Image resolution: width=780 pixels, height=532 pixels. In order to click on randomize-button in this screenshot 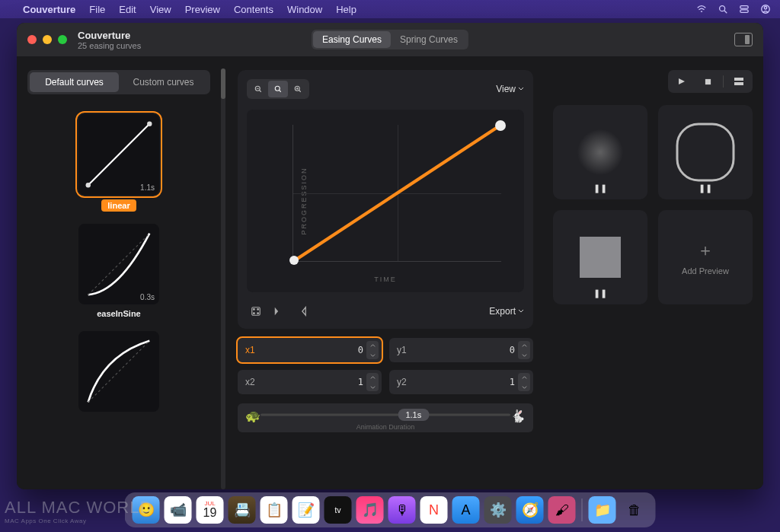, I will do `click(256, 311)`.